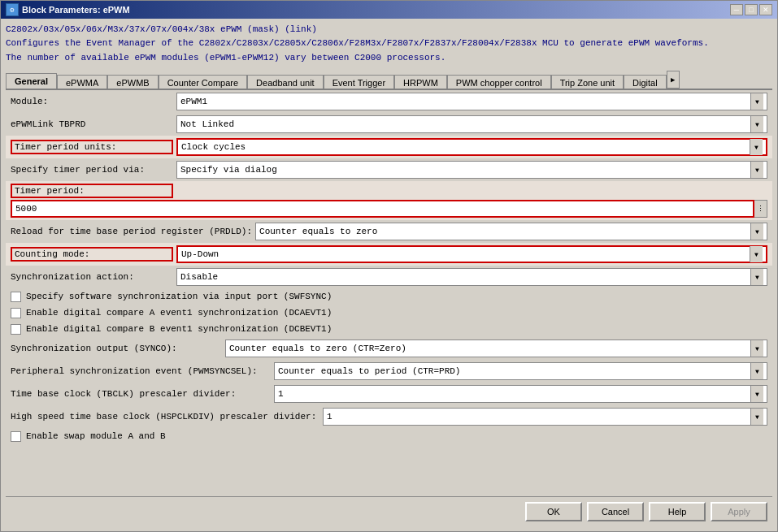 This screenshot has height=532, width=778. I want to click on tbclk-value: 1 ▼, so click(520, 394).